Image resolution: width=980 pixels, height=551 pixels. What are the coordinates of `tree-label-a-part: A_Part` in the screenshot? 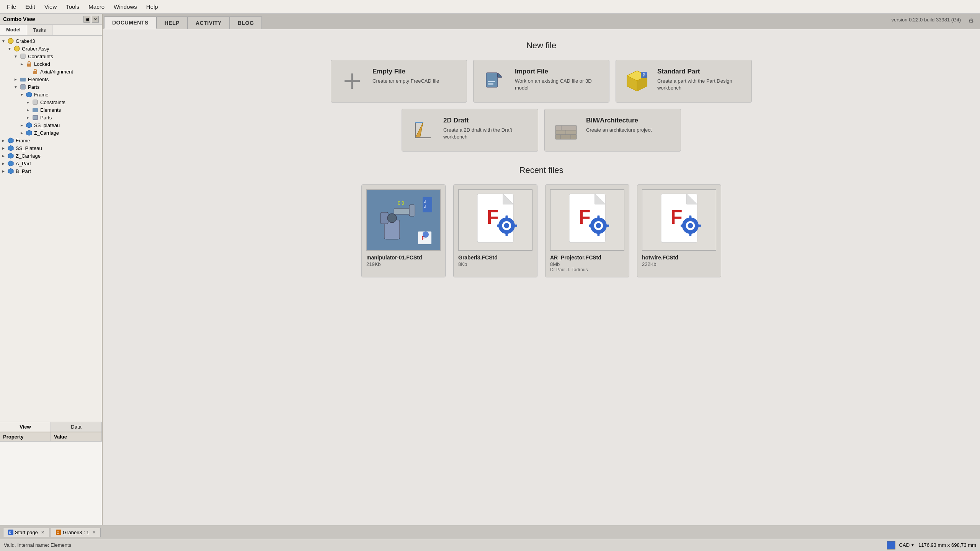 It's located at (23, 164).